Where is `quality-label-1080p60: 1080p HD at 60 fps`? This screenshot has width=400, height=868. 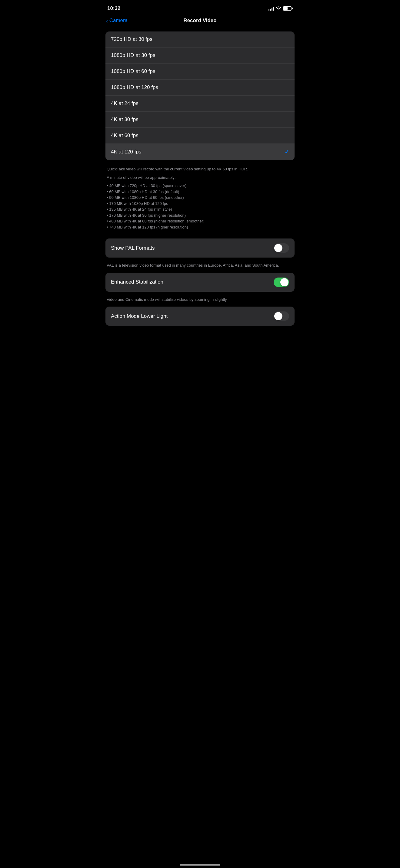 quality-label-1080p60: 1080p HD at 60 fps is located at coordinates (133, 71).